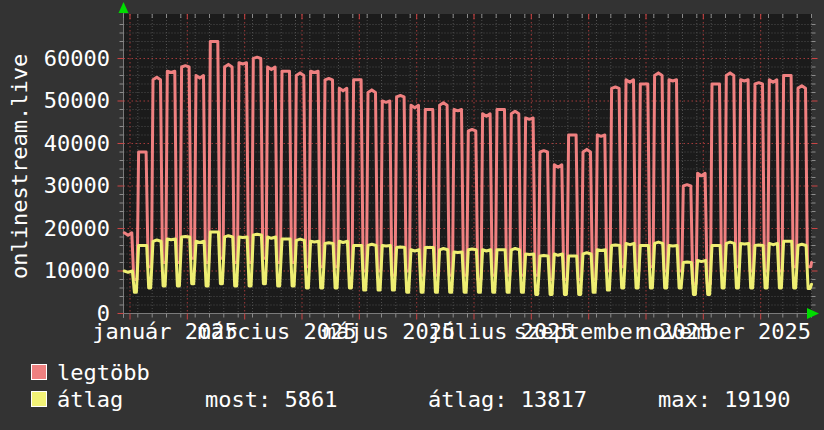 This screenshot has width=824, height=430. What do you see at coordinates (39, 399) in the screenshot?
I see `atlag-legend-swatch` at bounding box center [39, 399].